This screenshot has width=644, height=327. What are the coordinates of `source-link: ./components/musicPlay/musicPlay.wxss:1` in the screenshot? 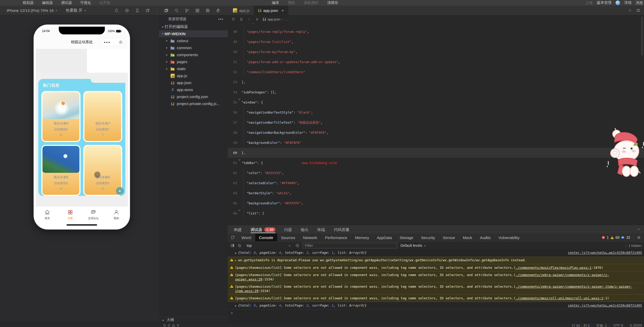 It's located at (554, 267).